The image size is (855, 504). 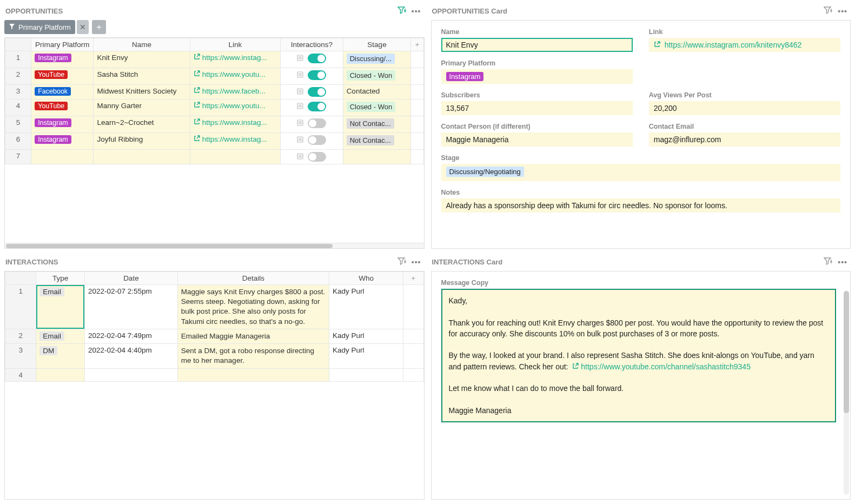 What do you see at coordinates (83, 27) in the screenshot?
I see `filter-chip-close: ✕` at bounding box center [83, 27].